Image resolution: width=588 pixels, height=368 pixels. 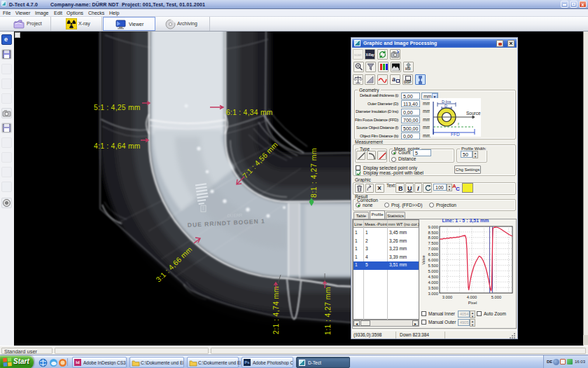 What do you see at coordinates (433, 288) in the screenshot?
I see `svg-text: 3.500` at bounding box center [433, 288].